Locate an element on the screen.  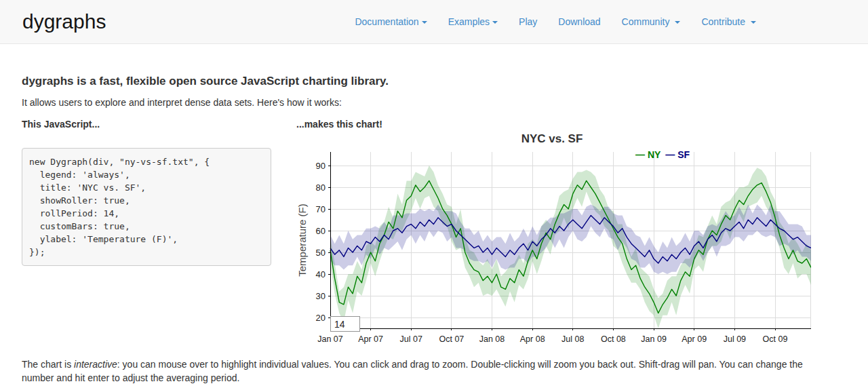
svg-text: Oct 09 is located at coordinates (776, 339).